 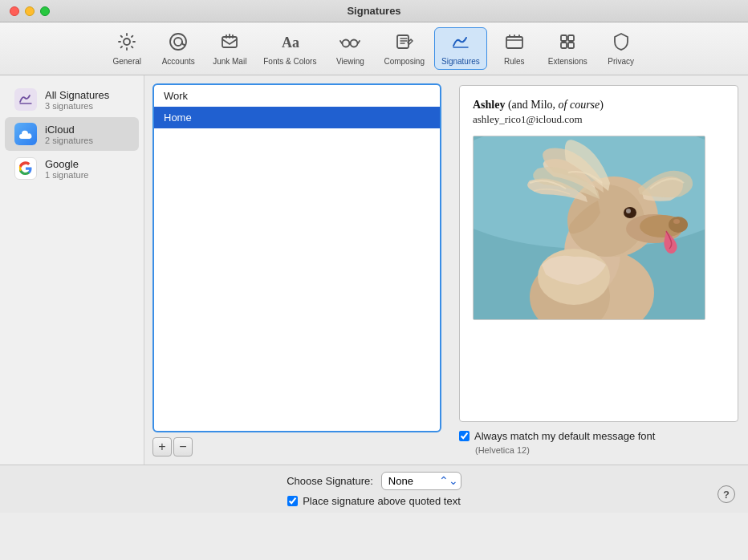 What do you see at coordinates (291, 43) in the screenshot?
I see `svg-text: Aa` at bounding box center [291, 43].